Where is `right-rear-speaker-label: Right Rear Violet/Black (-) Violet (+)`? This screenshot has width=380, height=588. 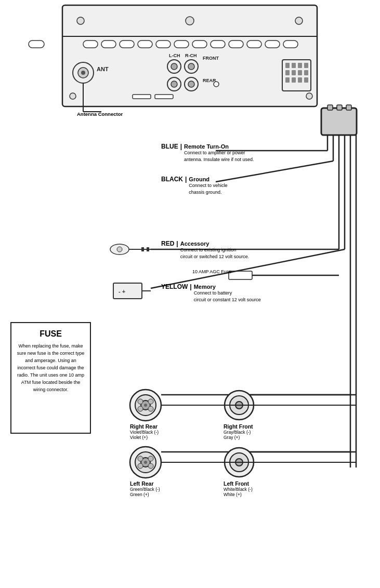 right-rear-speaker-label: Right Rear Violet/Black (-) Violet (+) is located at coordinates (145, 432).